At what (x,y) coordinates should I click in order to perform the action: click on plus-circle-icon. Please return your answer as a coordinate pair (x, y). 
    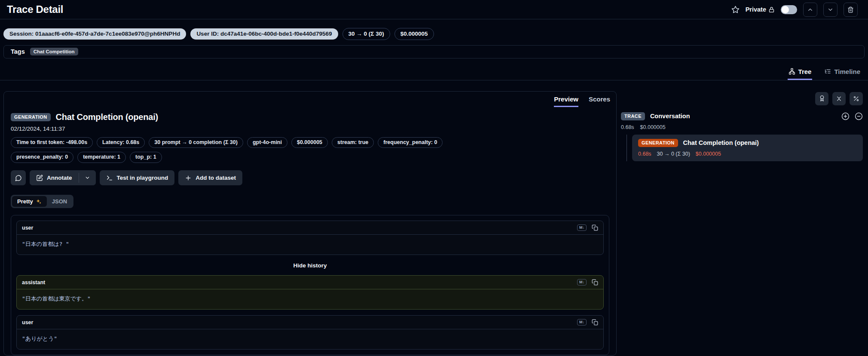
    Looking at the image, I should click on (846, 116).